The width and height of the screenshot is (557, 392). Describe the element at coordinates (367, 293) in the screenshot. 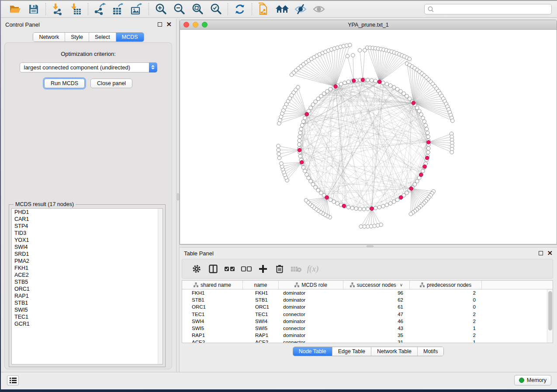

I see `table-row: FKH1FKH1dominator962` at that location.